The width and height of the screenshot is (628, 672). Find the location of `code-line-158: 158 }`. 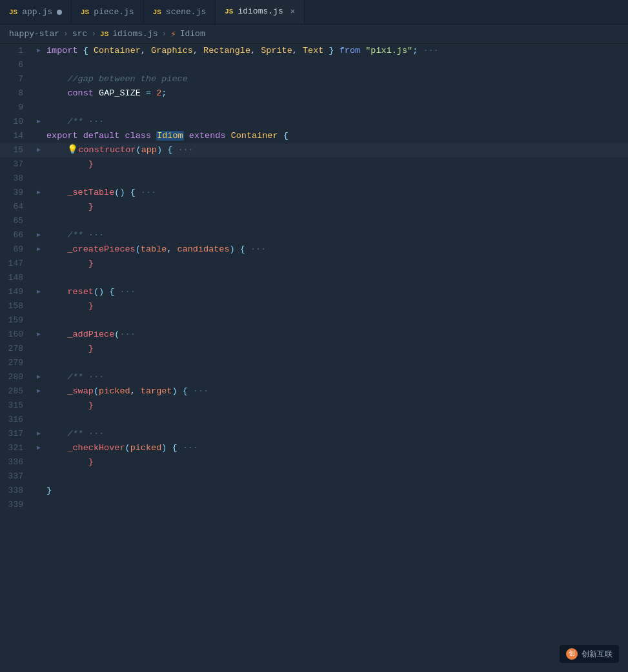

code-line-158: 158 } is located at coordinates (314, 306).